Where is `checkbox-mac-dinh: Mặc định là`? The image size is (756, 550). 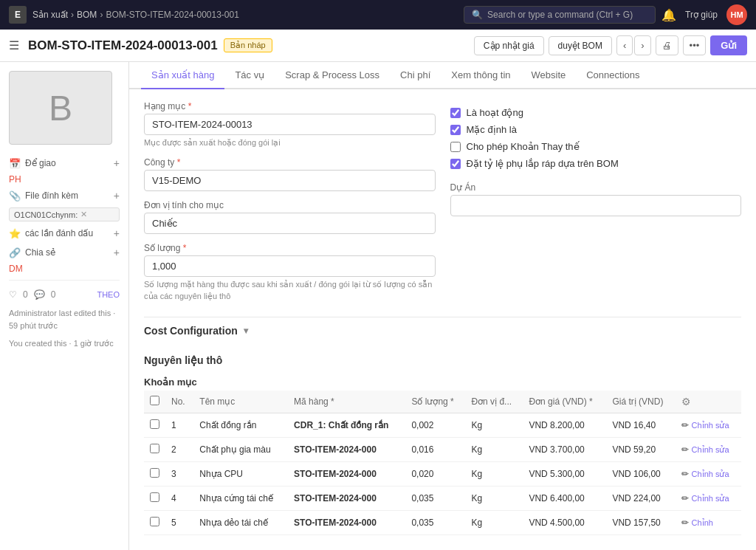 checkbox-mac-dinh: Mặc định là is located at coordinates (597, 130).